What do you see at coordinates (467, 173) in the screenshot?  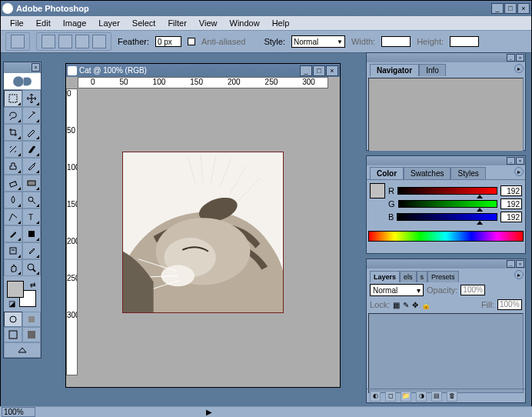 I see `tab-styles: Styles` at bounding box center [467, 173].